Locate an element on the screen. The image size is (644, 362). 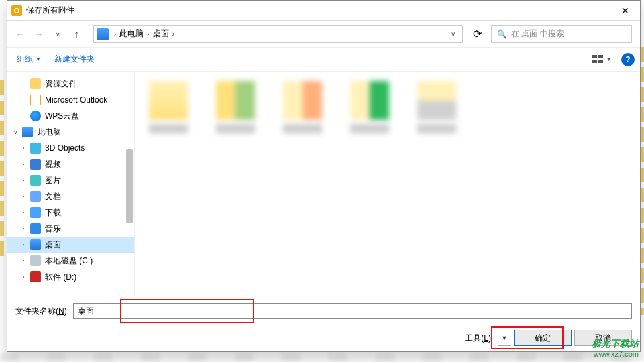
tools-button: 工具(L) is located at coordinates (478, 338).